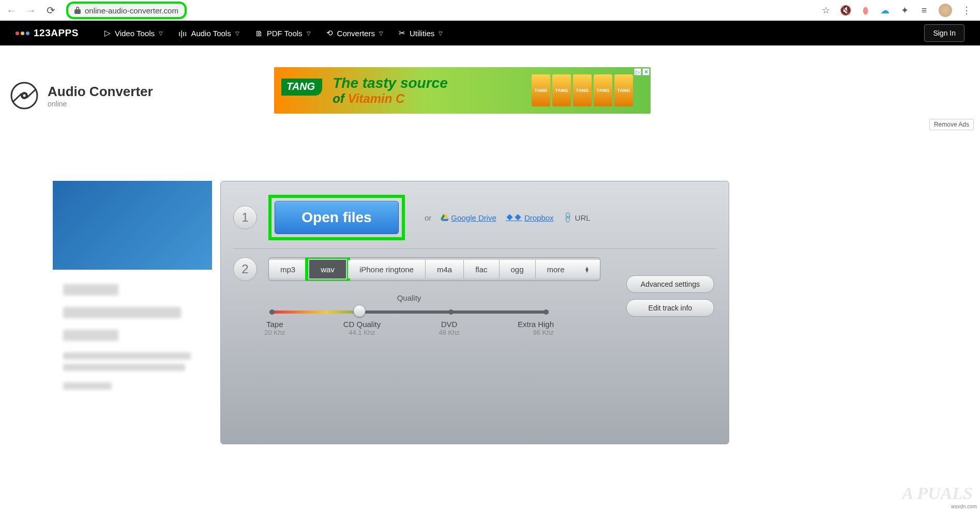  What do you see at coordinates (51, 10) in the screenshot?
I see `reload-button: ⟳` at bounding box center [51, 10].